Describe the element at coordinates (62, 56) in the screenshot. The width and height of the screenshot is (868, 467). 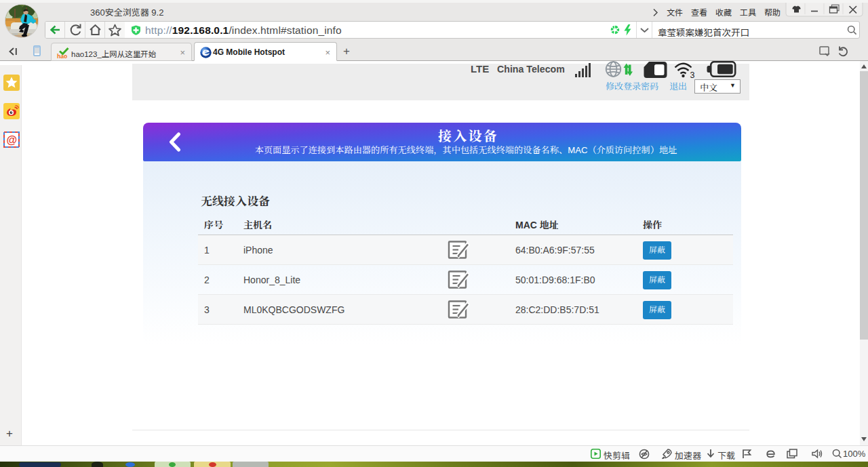
I see `svg-text: hao` at that location.